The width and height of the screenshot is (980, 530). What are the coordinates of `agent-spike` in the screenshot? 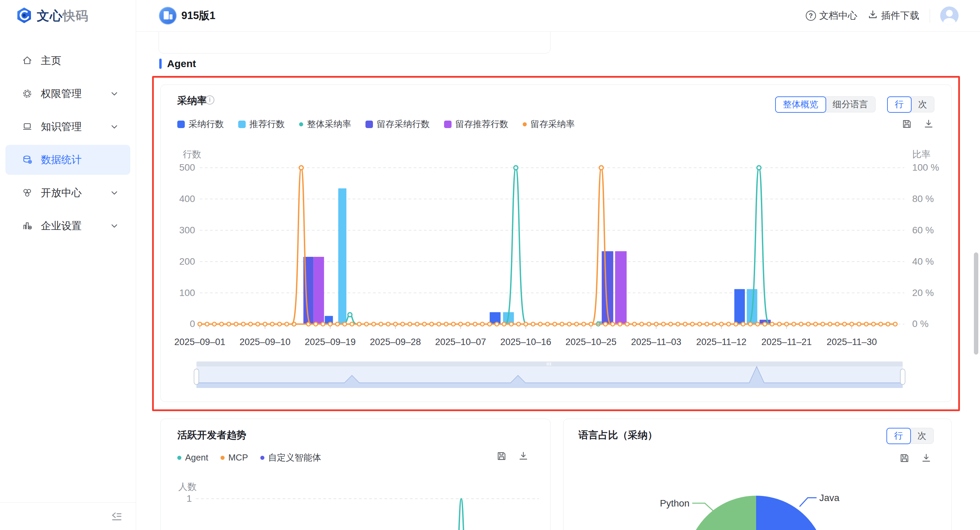 It's located at (461, 514).